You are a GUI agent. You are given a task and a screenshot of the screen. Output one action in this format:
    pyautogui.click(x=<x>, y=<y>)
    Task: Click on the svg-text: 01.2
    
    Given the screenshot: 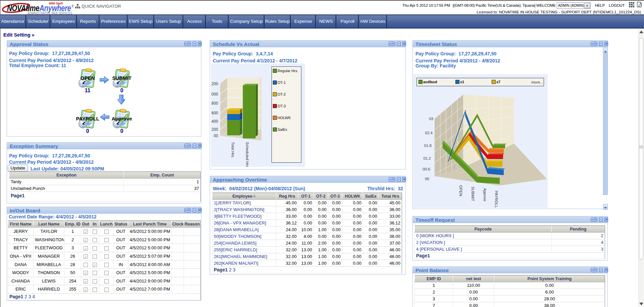 What is the action you would take?
    pyautogui.click(x=427, y=158)
    